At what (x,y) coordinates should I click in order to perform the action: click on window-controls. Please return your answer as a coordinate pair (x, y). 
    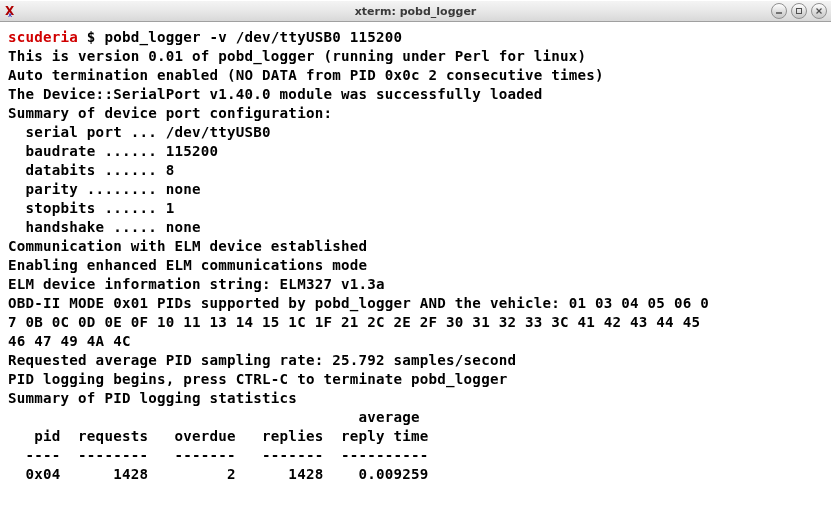
    Looking at the image, I should click on (799, 11).